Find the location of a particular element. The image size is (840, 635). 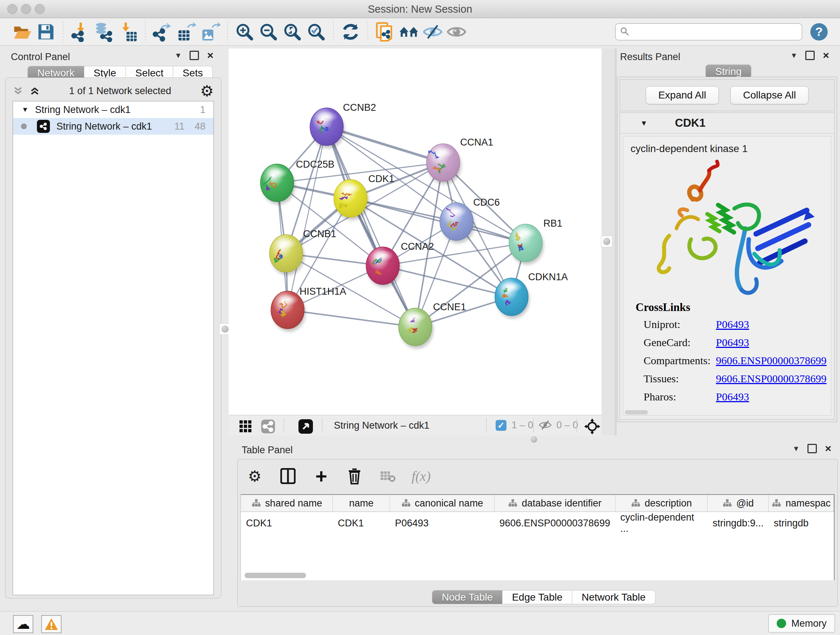

network-status-dot is located at coordinates (24, 126).